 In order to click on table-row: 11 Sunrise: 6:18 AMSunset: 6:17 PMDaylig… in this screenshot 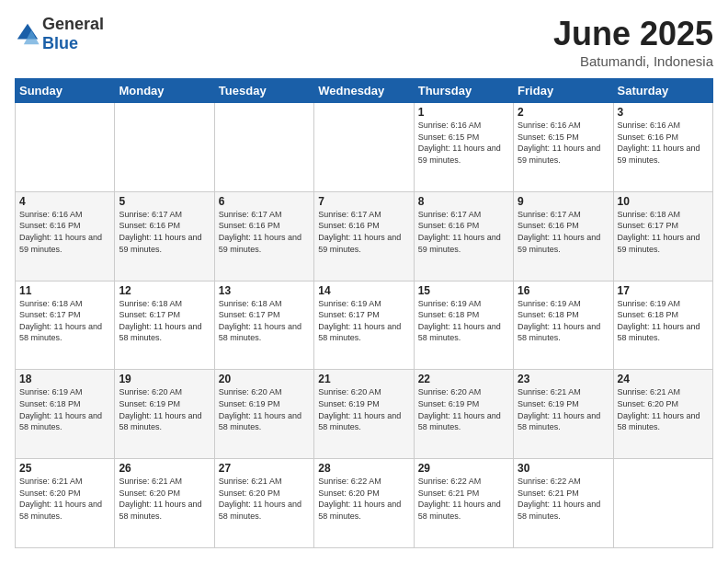, I will do `click(65, 326)`.